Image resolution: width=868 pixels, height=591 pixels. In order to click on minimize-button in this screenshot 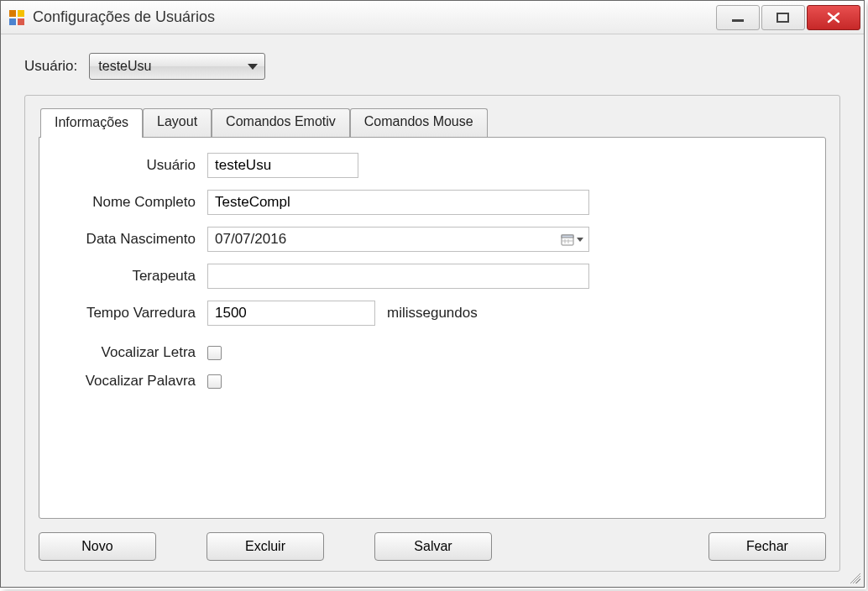, I will do `click(738, 18)`.